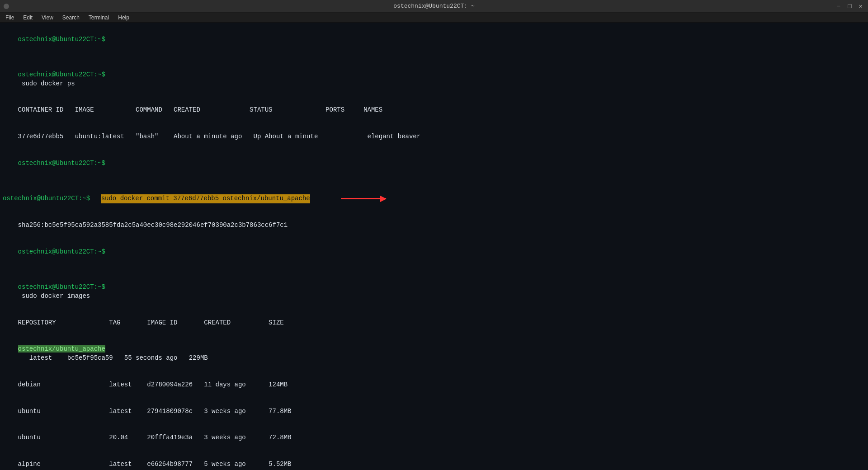 Image resolution: width=868 pixels, height=470 pixels. Describe the element at coordinates (201, 110) in the screenshot. I see `ps-header: CONTAINER ID IMAGE COMMAND CREATED STATU…` at that location.